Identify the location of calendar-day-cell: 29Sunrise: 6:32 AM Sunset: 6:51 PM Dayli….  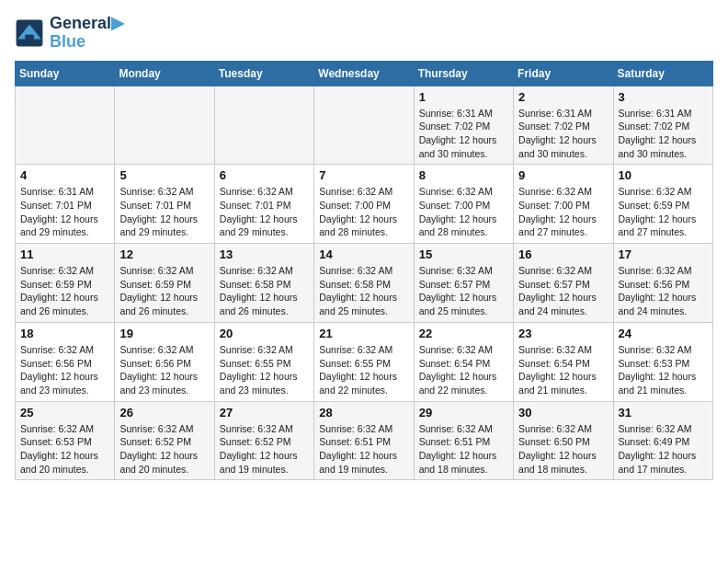
(463, 441).